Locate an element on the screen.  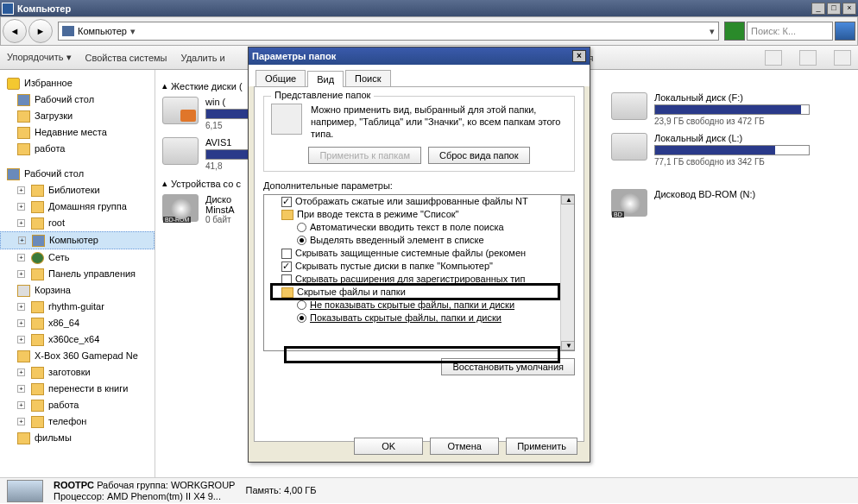
sidebar-item: +работа is located at coordinates (78, 406).